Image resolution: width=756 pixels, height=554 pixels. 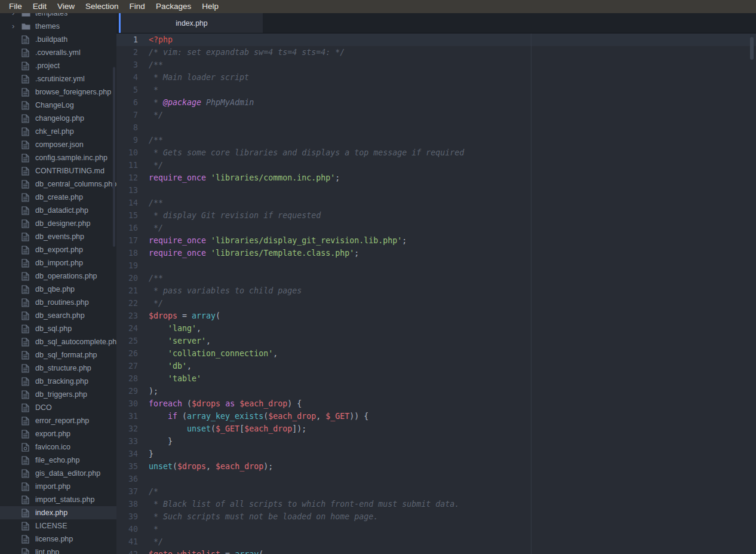 I want to click on tree-item-chk-rel-php: chk_rel.php, so click(x=59, y=131).